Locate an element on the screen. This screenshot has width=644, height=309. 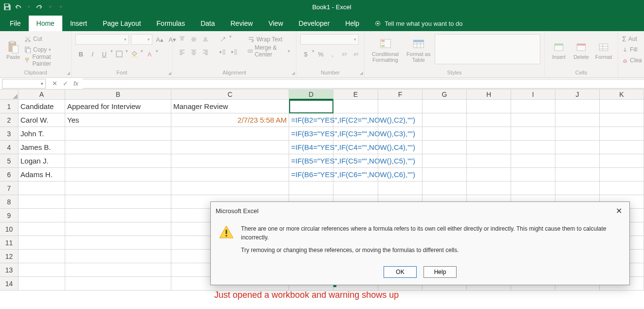
percent-icon: % is located at coordinates (321, 54).